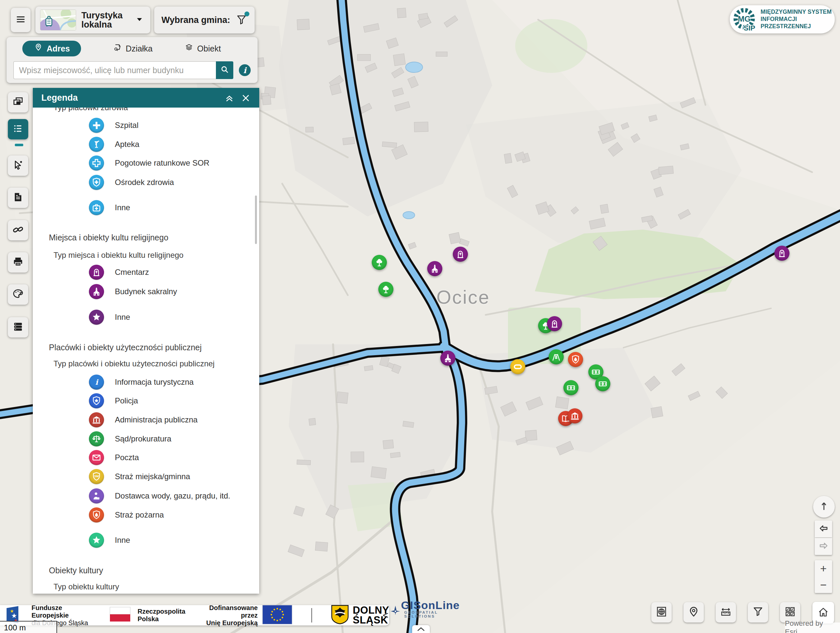 This screenshot has height=633, width=840. What do you see at coordinates (189, 49) in the screenshot?
I see `layers-icon` at bounding box center [189, 49].